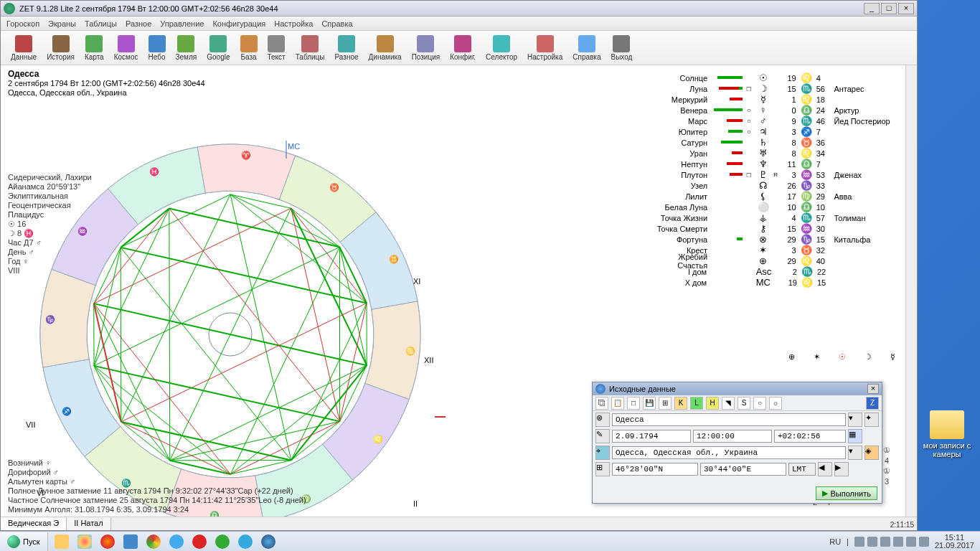 Image resolution: width=980 pixels, height=551 pixels. Describe the element at coordinates (89, 524) in the screenshot. I see `tab-1: II Натал` at that location.